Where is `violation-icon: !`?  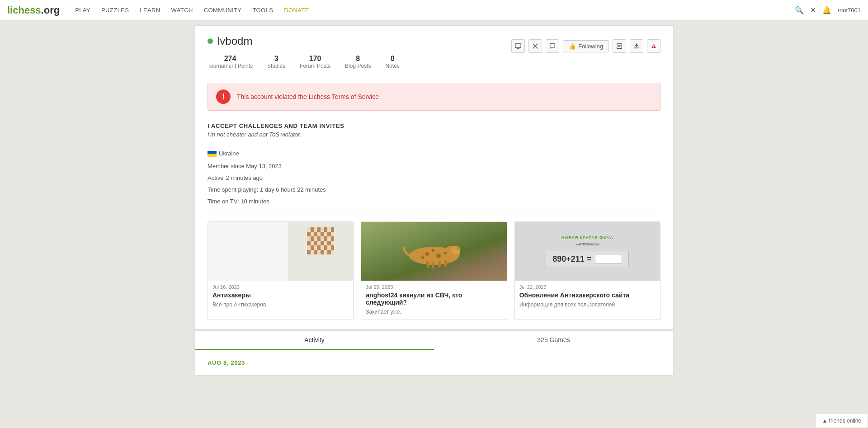 violation-icon: ! is located at coordinates (223, 97).